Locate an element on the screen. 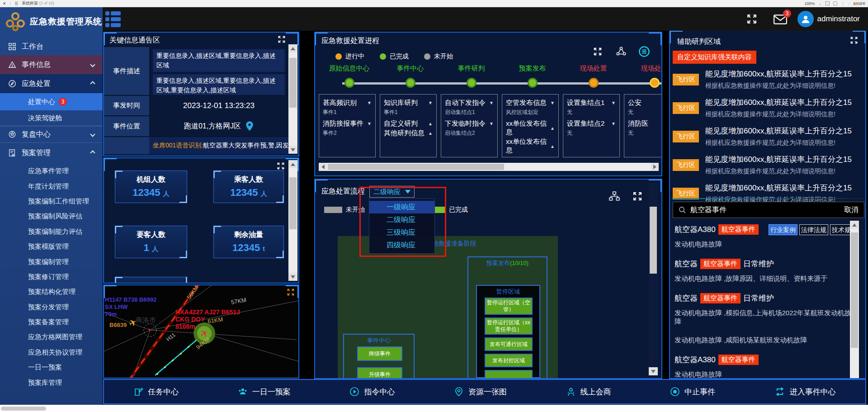  sidebar-item-plan-management: 预案管理 is located at coordinates (52, 153).